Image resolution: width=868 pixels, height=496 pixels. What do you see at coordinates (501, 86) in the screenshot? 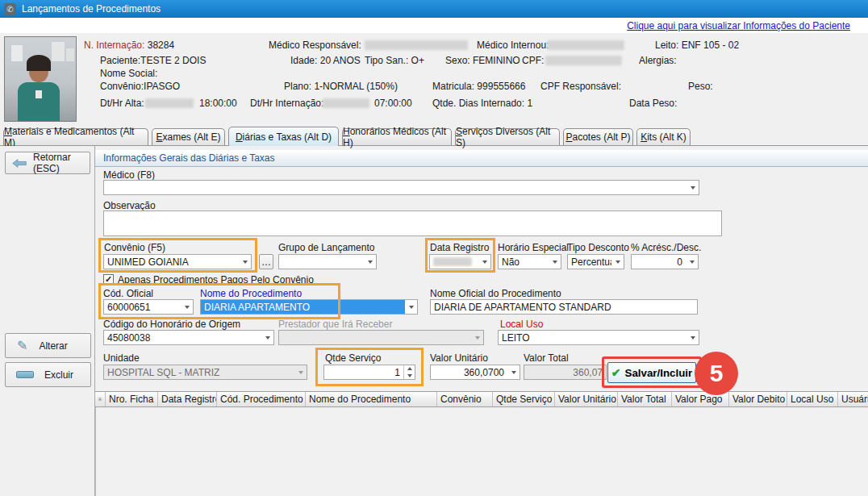
I see `matricula-value: 999555666` at bounding box center [501, 86].